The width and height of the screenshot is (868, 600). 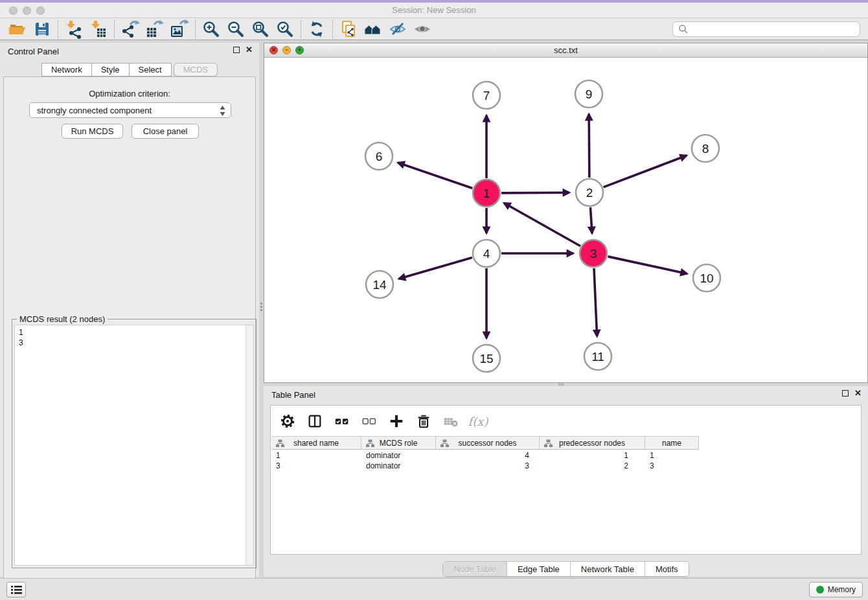 I want to click on table-panel-title: Table Panel, so click(x=293, y=395).